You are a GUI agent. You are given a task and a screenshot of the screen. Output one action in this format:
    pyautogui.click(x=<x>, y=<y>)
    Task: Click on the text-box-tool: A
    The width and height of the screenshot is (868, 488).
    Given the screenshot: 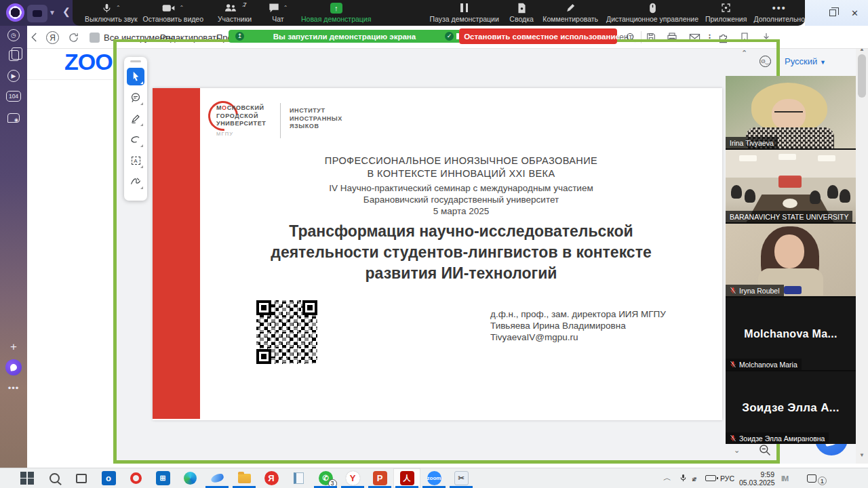 What is the action you would take?
    pyautogui.click(x=136, y=161)
    